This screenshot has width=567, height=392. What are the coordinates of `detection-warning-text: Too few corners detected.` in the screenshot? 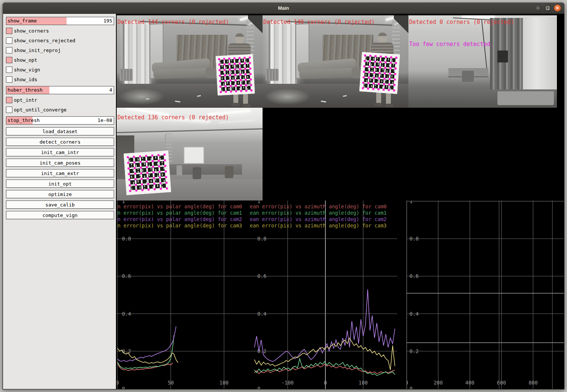 It's located at (451, 44).